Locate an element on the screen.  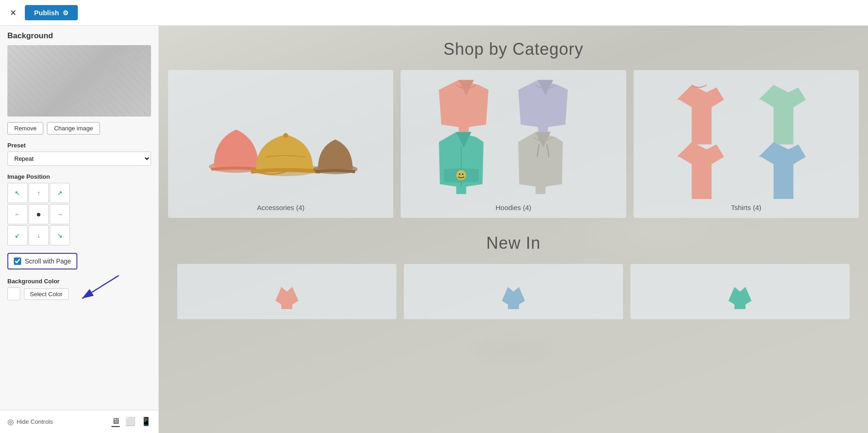
pos-middle-left: ← is located at coordinates (17, 214).